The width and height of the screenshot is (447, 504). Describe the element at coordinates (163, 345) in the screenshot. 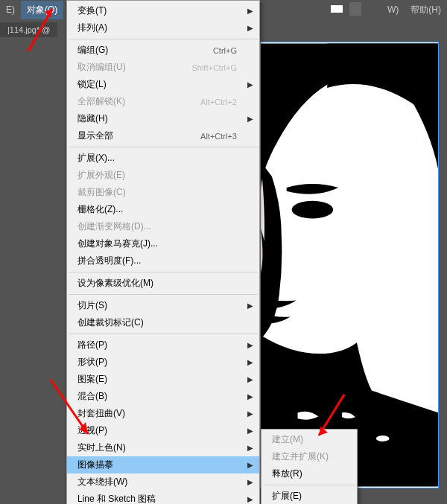

I see `menu-item: 路径(P)▶` at that location.